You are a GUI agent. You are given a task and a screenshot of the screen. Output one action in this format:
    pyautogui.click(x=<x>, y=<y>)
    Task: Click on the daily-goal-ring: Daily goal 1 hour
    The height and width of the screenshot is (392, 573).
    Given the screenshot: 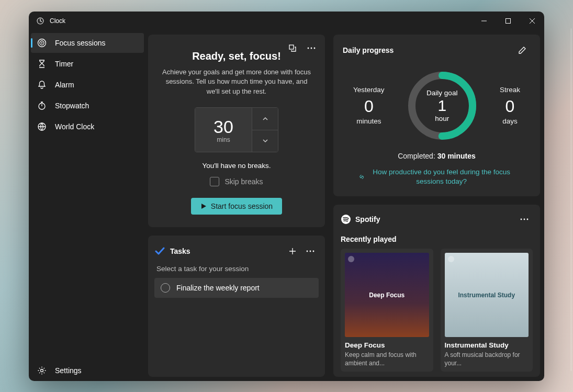 What is the action you would take?
    pyautogui.click(x=442, y=106)
    